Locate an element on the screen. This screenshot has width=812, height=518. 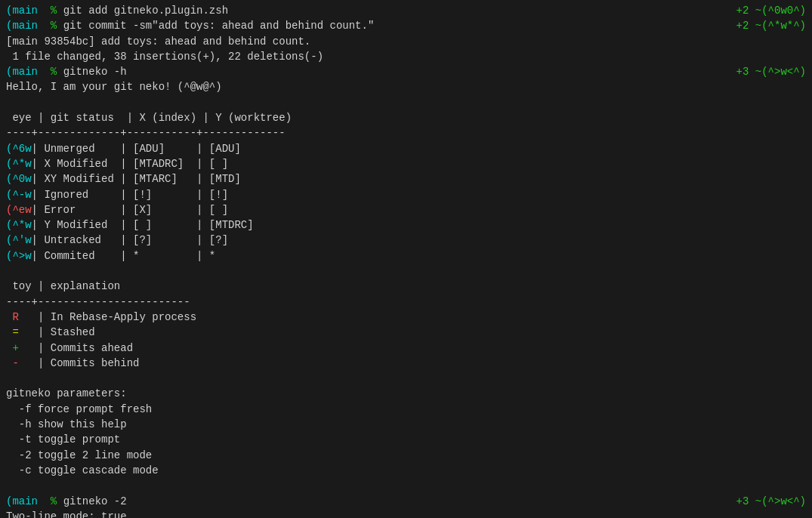
line-31: -c toggle cascade mode is located at coordinates (406, 470).